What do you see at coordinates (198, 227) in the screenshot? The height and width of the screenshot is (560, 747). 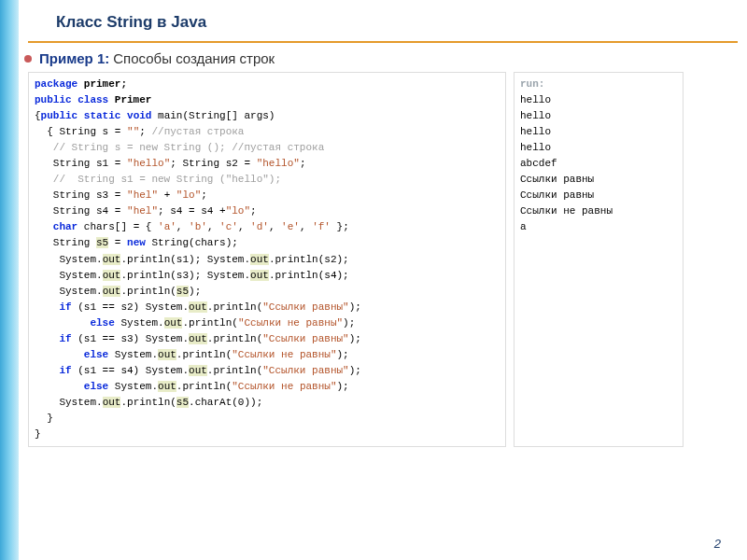 I see `code-str: 'b'` at bounding box center [198, 227].